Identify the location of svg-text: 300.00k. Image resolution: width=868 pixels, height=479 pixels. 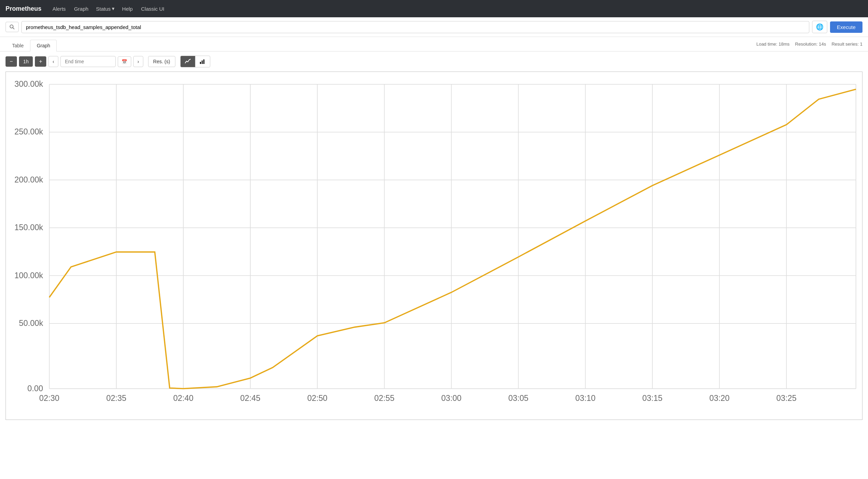
(29, 84).